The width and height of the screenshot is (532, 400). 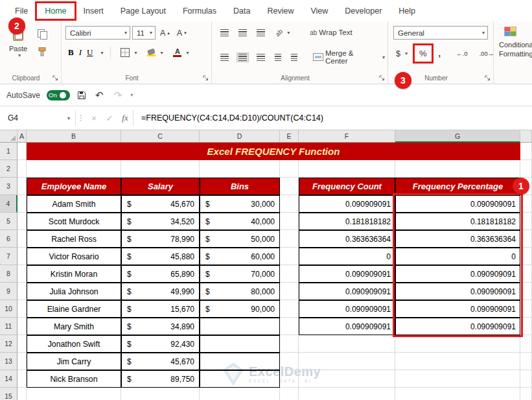 What do you see at coordinates (22, 222) in the screenshot?
I see `grid-cell-A5` at bounding box center [22, 222].